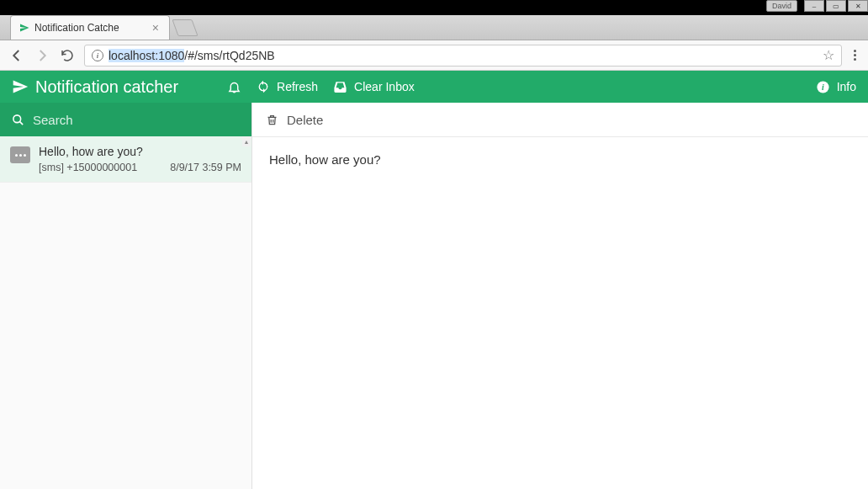 Image resolution: width=868 pixels, height=489 pixels. I want to click on info-label: Info, so click(846, 87).